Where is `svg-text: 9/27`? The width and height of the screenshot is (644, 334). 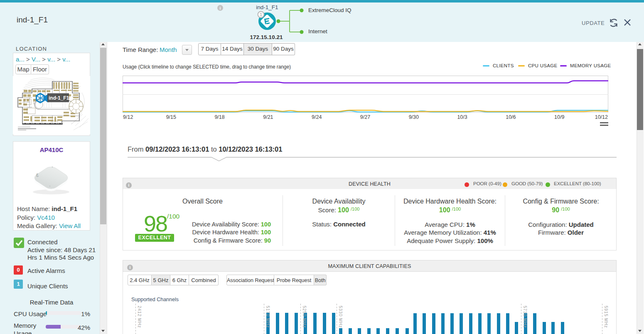
svg-text: 9/27 is located at coordinates (365, 117).